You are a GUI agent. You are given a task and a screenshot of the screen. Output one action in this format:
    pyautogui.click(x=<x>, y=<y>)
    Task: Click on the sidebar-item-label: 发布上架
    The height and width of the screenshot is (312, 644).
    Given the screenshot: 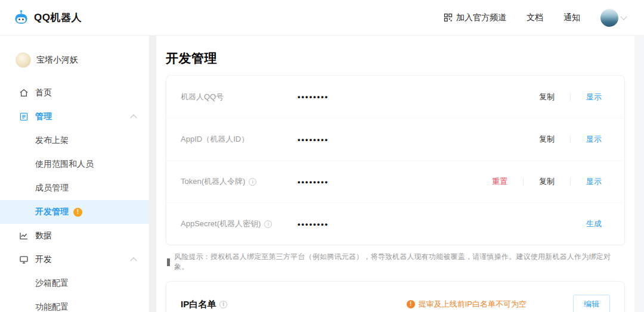 What is the action you would take?
    pyautogui.click(x=52, y=141)
    